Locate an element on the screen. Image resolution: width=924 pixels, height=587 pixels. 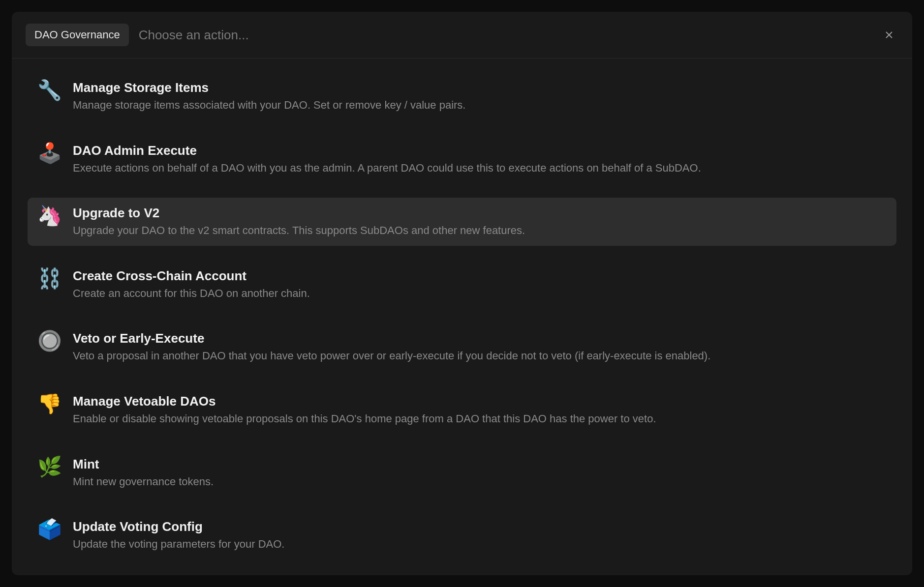
action-icon: 🗳️ is located at coordinates (49, 529).